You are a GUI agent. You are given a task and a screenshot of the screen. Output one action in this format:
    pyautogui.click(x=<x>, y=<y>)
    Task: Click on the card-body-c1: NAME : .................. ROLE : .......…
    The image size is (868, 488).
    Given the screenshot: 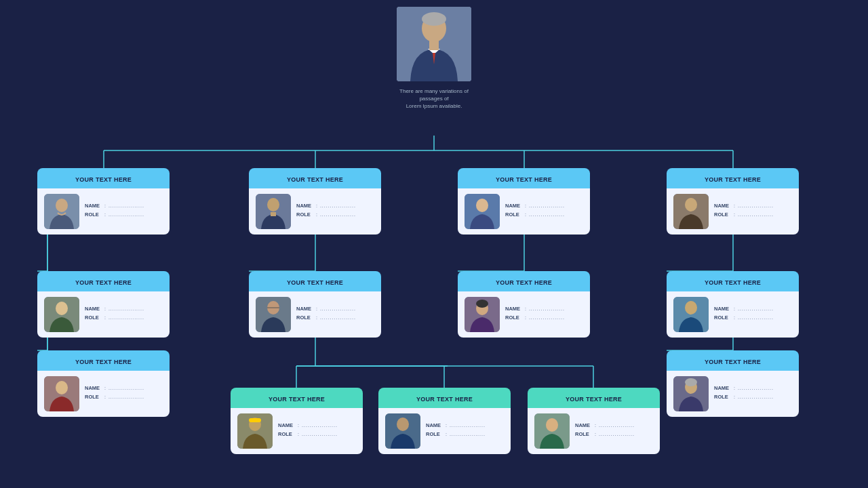 What is the action you would take?
    pyautogui.click(x=103, y=211)
    